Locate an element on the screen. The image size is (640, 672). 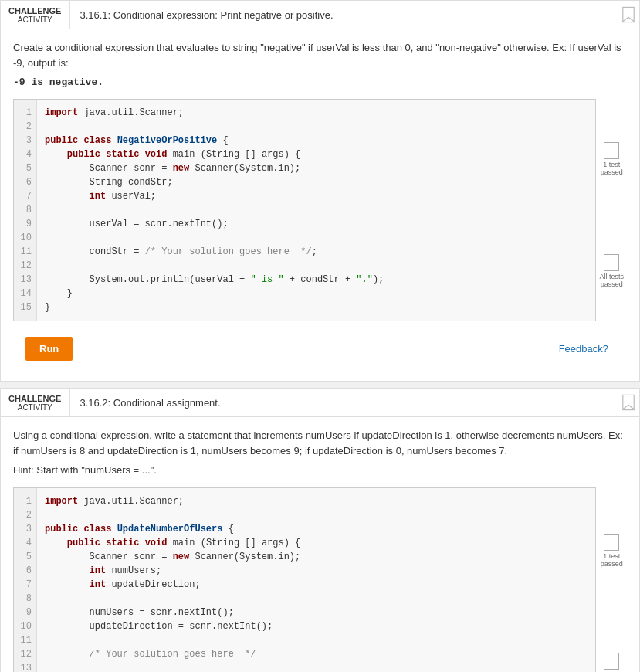
test-badge-2b: All testspassed is located at coordinates (611, 663).